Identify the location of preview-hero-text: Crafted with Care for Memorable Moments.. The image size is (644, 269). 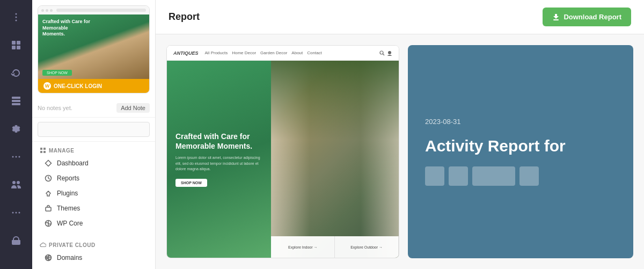
(67, 28).